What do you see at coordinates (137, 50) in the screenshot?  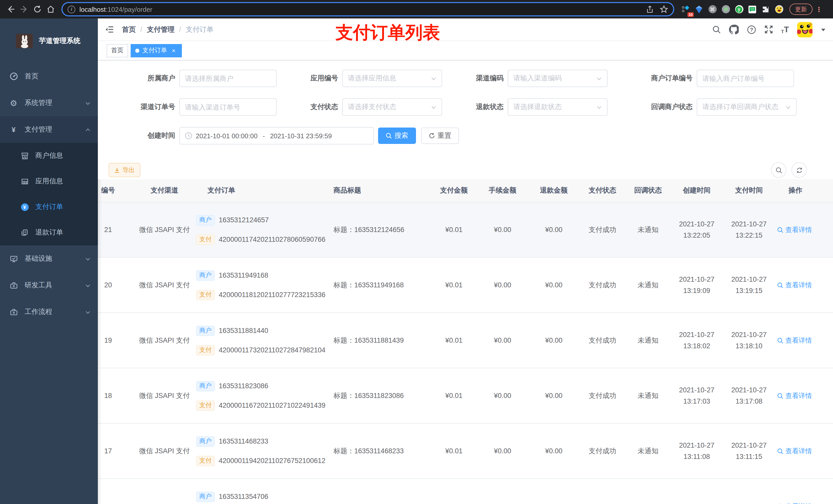 I see `active-dot` at bounding box center [137, 50].